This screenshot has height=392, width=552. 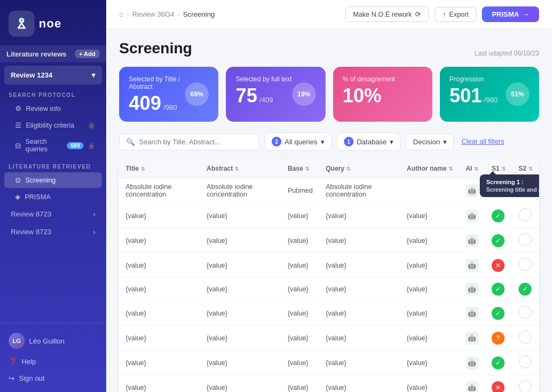 What do you see at coordinates (525, 190) in the screenshot?
I see `s2-status-icon` at bounding box center [525, 190].